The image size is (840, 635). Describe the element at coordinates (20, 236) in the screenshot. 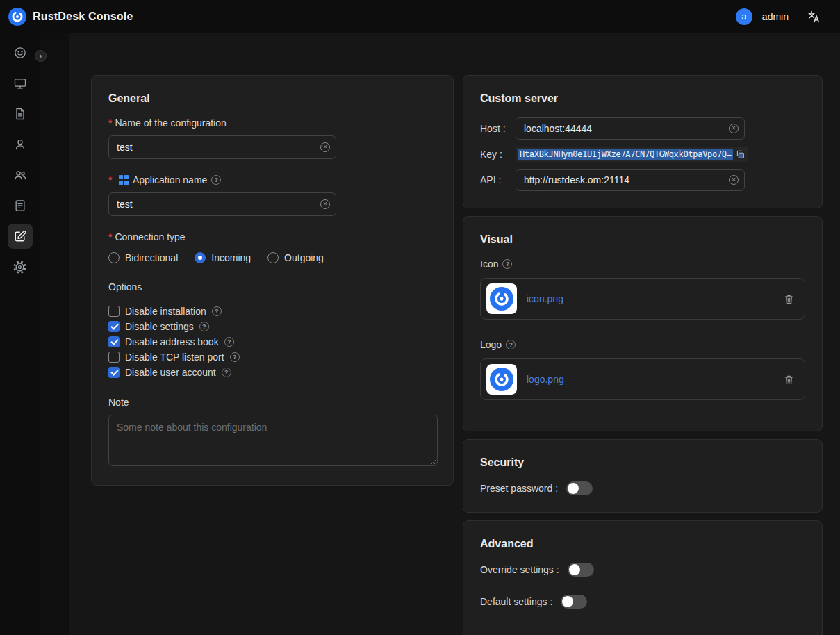

I see `sidebar-item-custom-client` at that location.